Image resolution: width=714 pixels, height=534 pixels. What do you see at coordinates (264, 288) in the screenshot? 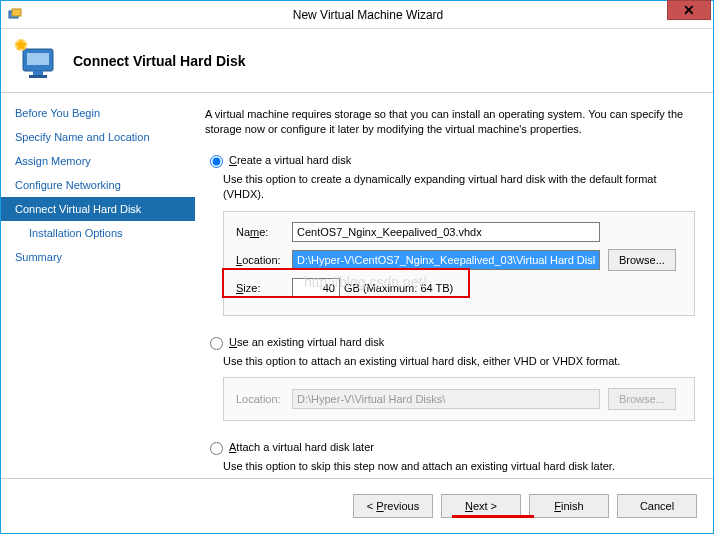
I see `size-label: Size:` at bounding box center [264, 288].